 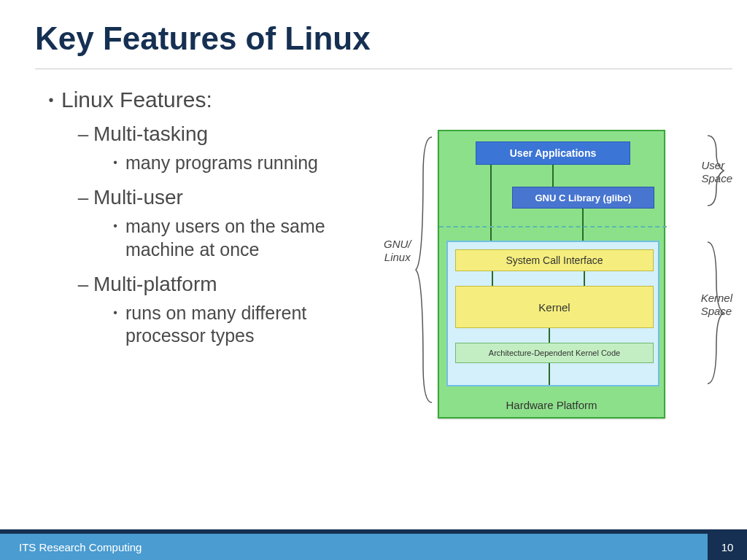 I want to click on bullet-item-label: Multi-platform, so click(x=155, y=284).